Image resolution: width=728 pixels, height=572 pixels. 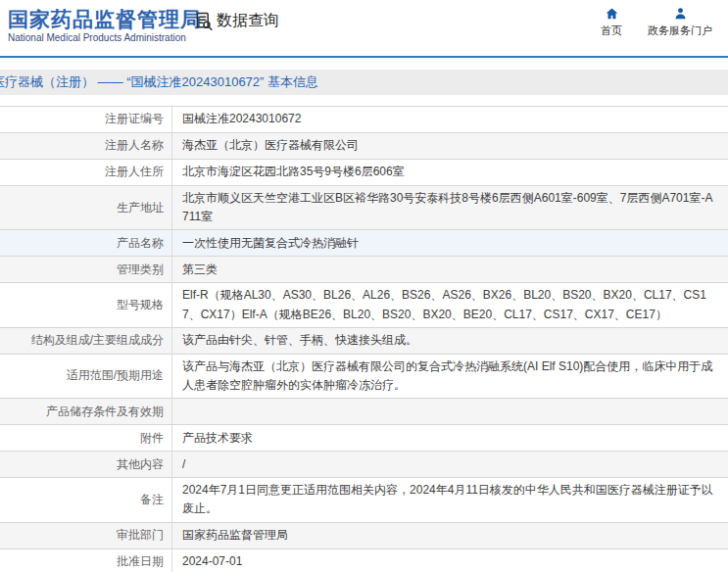 I want to click on table-row: 附件产品技术要求, so click(x=364, y=439).